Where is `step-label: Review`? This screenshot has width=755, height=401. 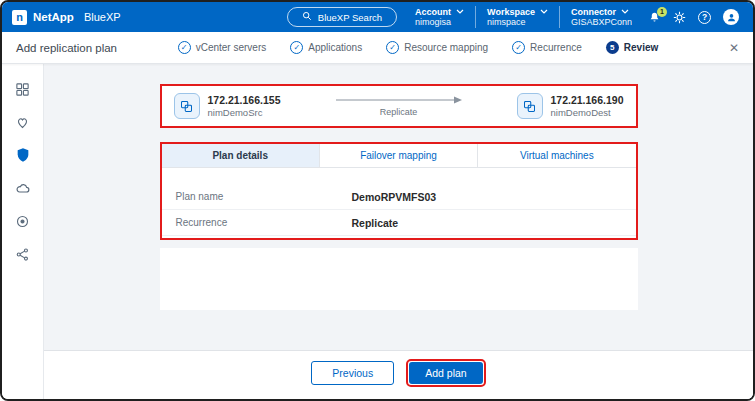 step-label: Review is located at coordinates (641, 48).